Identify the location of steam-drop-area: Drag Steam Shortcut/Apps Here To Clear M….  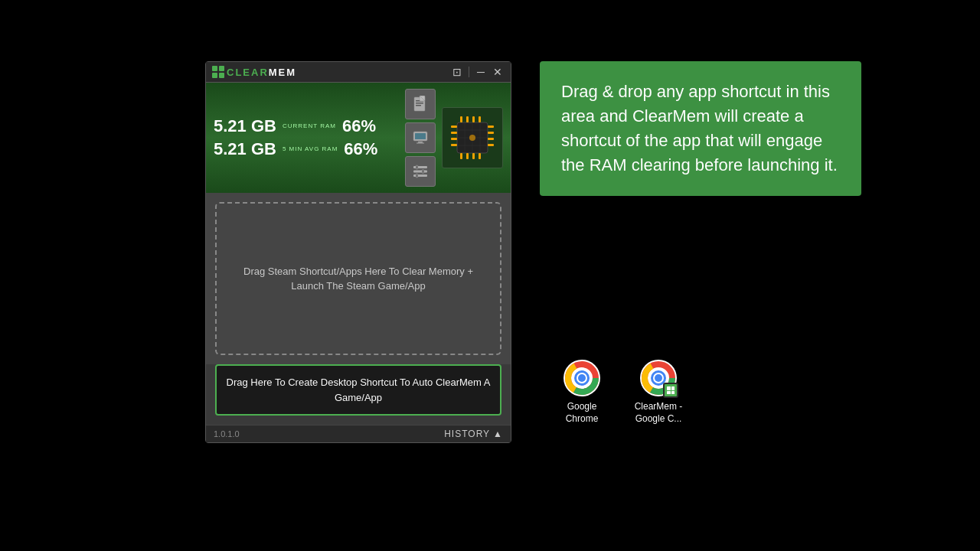
(358, 279).